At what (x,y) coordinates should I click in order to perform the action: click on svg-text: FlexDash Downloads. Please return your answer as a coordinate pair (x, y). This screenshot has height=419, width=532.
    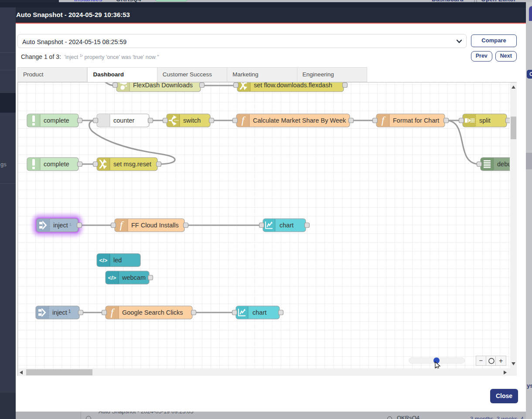
    Looking at the image, I should click on (163, 86).